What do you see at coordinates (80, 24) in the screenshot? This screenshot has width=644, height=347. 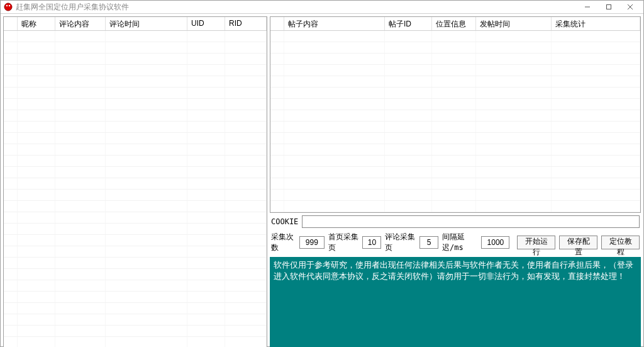 I see `col-comment-content: 评论内容` at bounding box center [80, 24].